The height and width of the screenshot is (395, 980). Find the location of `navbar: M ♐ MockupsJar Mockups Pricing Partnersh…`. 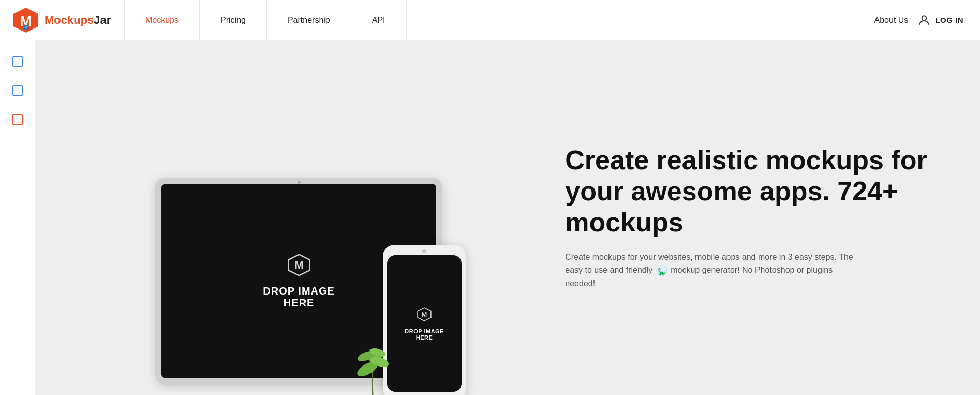

navbar: M ♐ MockupsJar Mockups Pricing Partnersh… is located at coordinates (490, 20).